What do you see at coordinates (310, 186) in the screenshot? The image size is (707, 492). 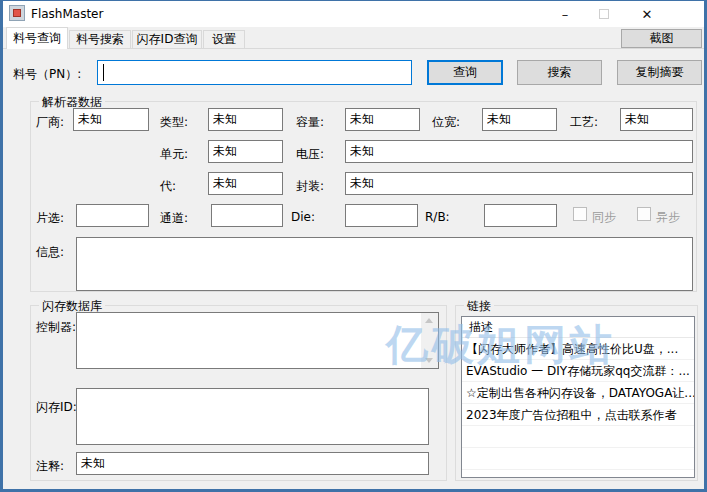 I see `package-label: 封装:` at bounding box center [310, 186].